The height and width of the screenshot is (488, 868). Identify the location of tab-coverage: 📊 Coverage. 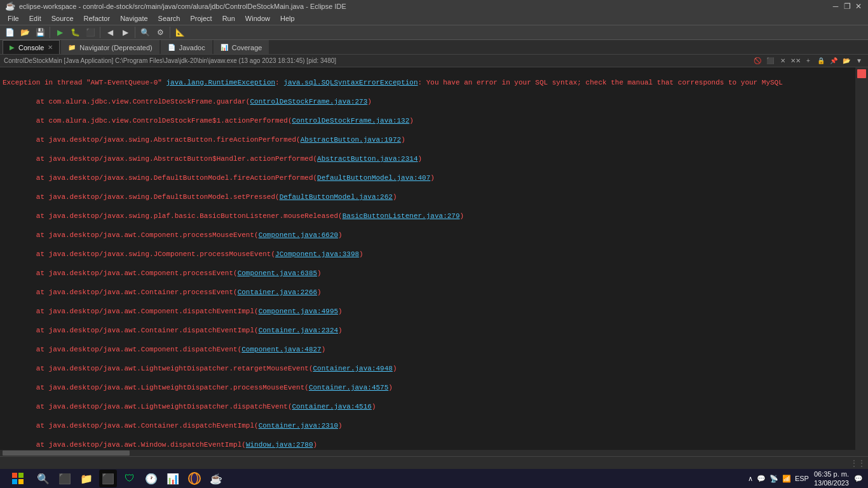
(241, 47).